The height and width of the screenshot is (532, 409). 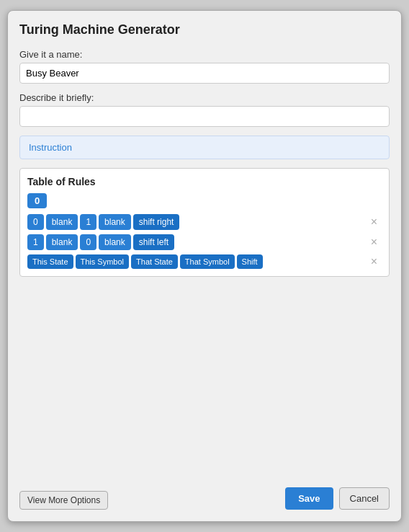 What do you see at coordinates (207, 262) in the screenshot?
I see `header-that-symbol: That Symbol` at bounding box center [207, 262].